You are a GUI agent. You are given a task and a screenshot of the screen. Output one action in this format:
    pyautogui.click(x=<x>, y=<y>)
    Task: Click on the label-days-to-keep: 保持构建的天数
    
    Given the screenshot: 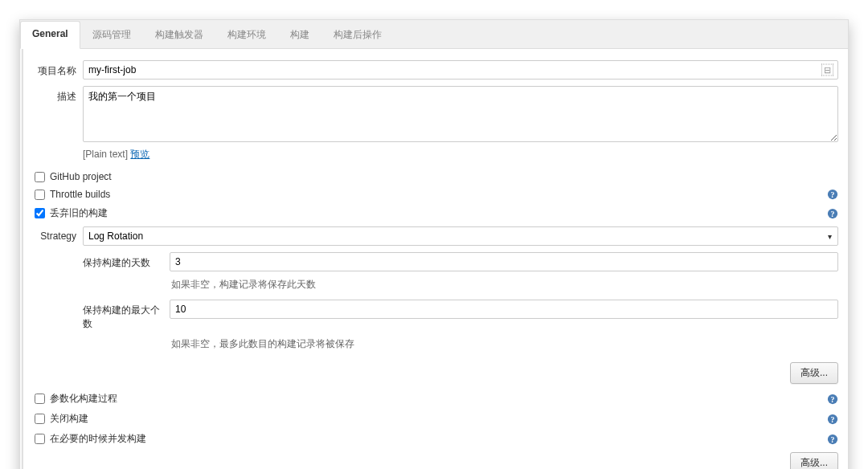 What is the action you would take?
    pyautogui.click(x=126, y=261)
    